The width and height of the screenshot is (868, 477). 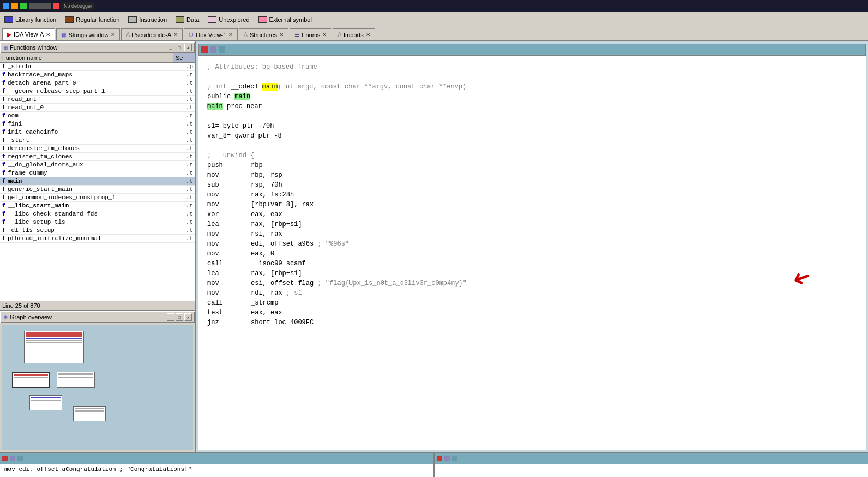 I want to click on graph-overview-title-bar: ⊕ Graph overview, so click(x=27, y=317).